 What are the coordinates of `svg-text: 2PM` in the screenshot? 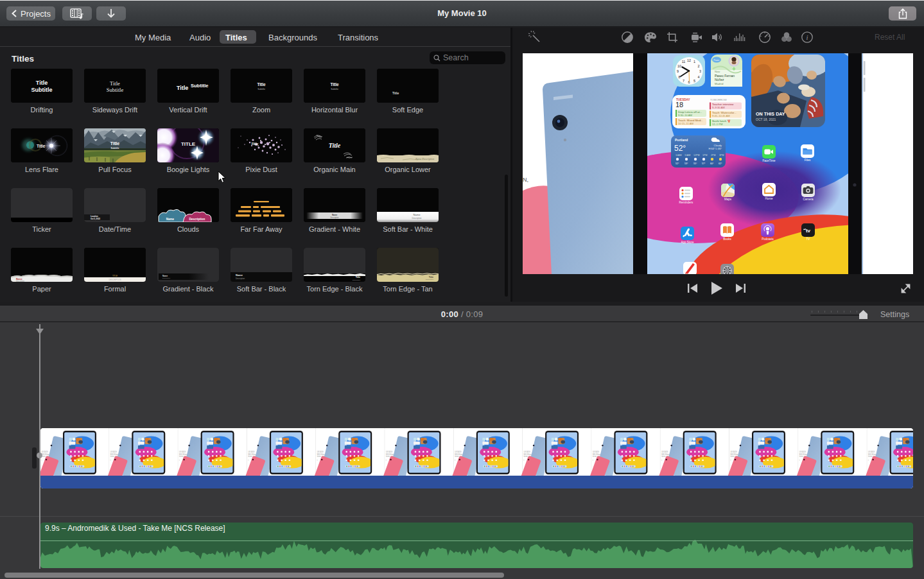 It's located at (713, 155).